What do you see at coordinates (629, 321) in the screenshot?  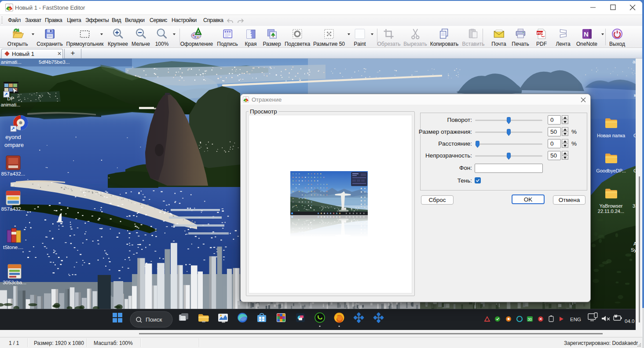 I see `svg-text: 04.0` at bounding box center [629, 321].